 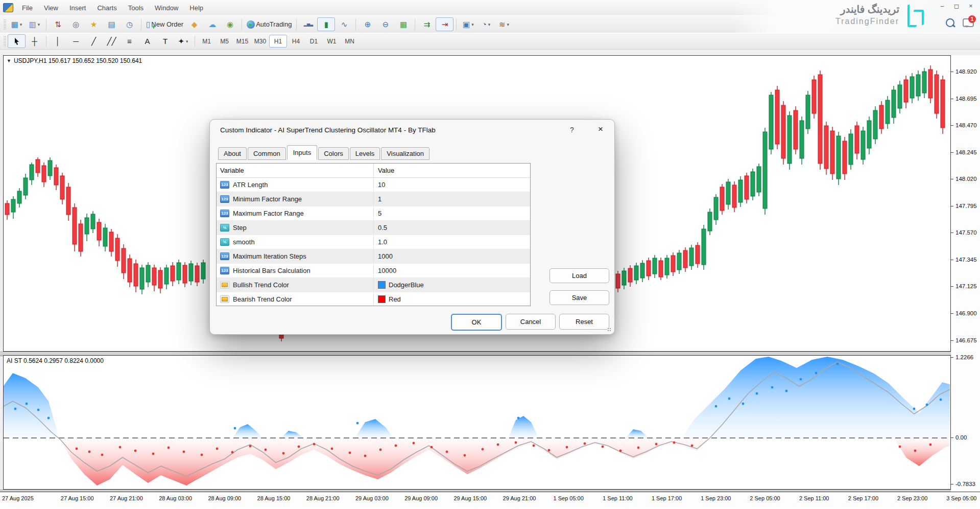 What do you see at coordinates (147, 41) in the screenshot?
I see `text-button: A` at bounding box center [147, 41].